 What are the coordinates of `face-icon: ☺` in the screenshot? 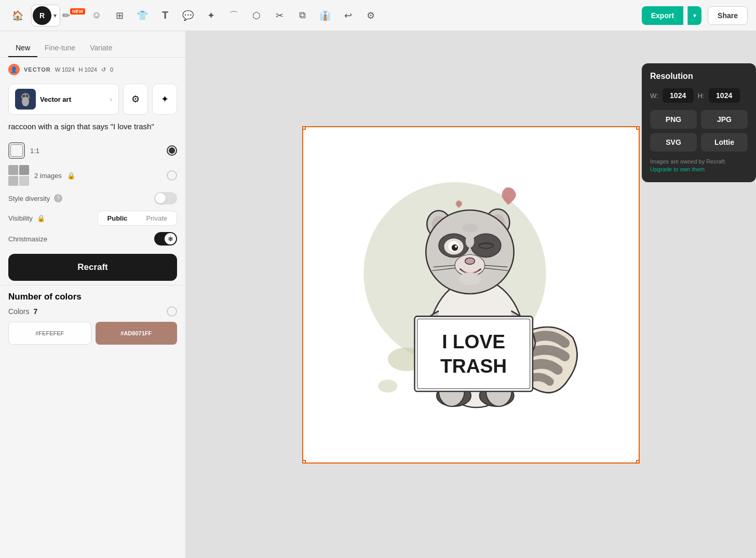 It's located at (97, 16).